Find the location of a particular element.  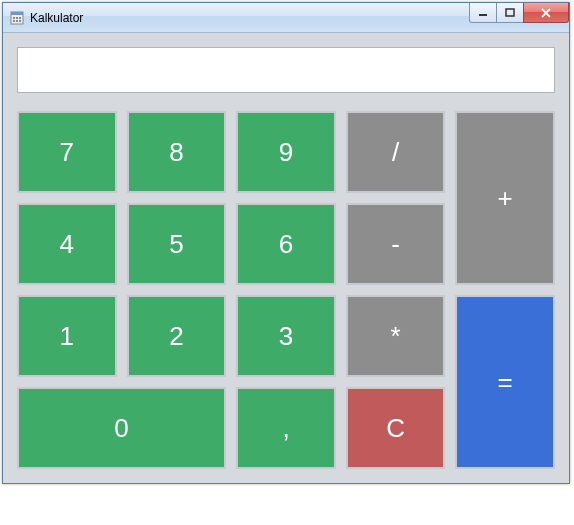

maximize-icon is located at coordinates (510, 13).